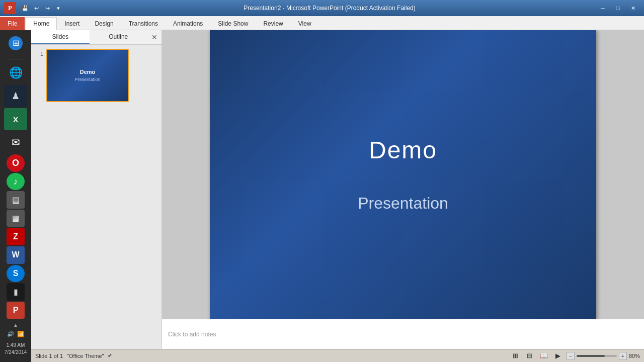 Image resolution: width=644 pixels, height=362 pixels. I want to click on window-title: Presentation2 - Microsoft PowerPoint (Pr…, so click(330, 8).